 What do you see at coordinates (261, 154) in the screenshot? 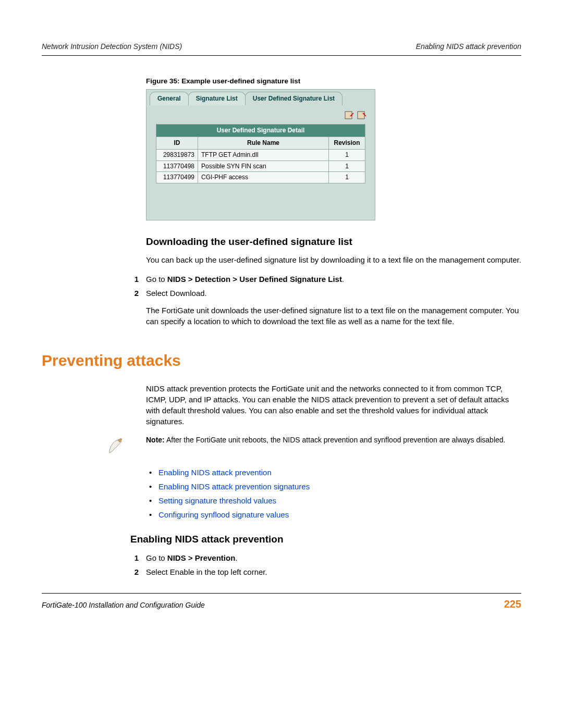
I see `signature-table: User Defined Signature Detail ID Rule Na…` at bounding box center [261, 154].